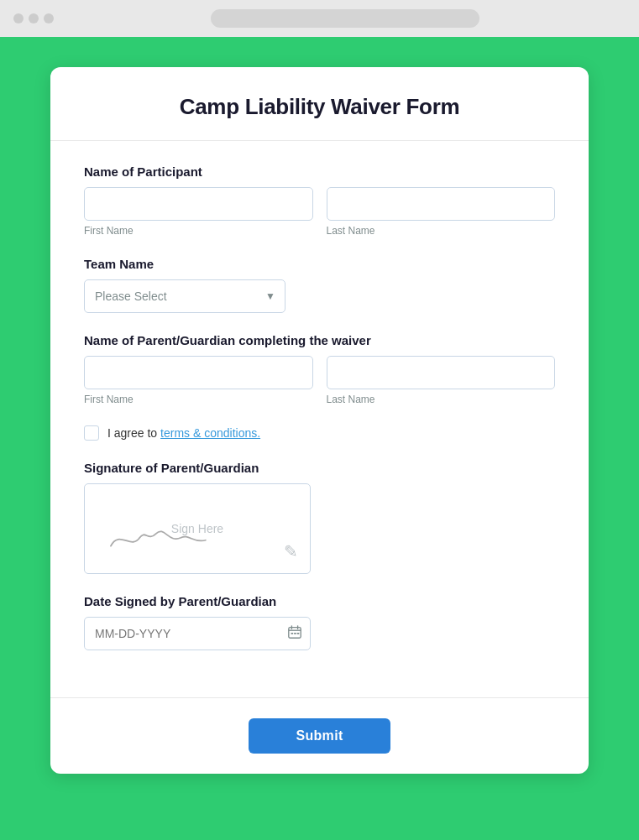 Image resolution: width=639 pixels, height=840 pixels. What do you see at coordinates (197, 529) in the screenshot?
I see `signature-drawing` at bounding box center [197, 529].